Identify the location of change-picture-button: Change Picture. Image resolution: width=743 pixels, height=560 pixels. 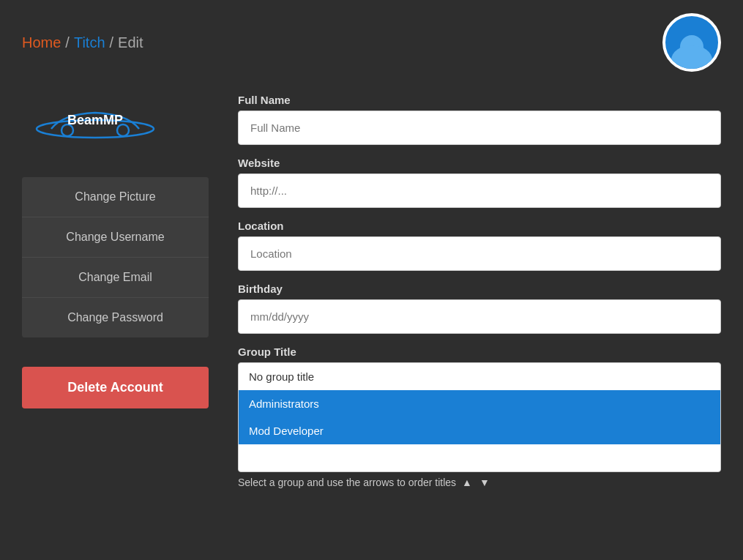
(116, 198).